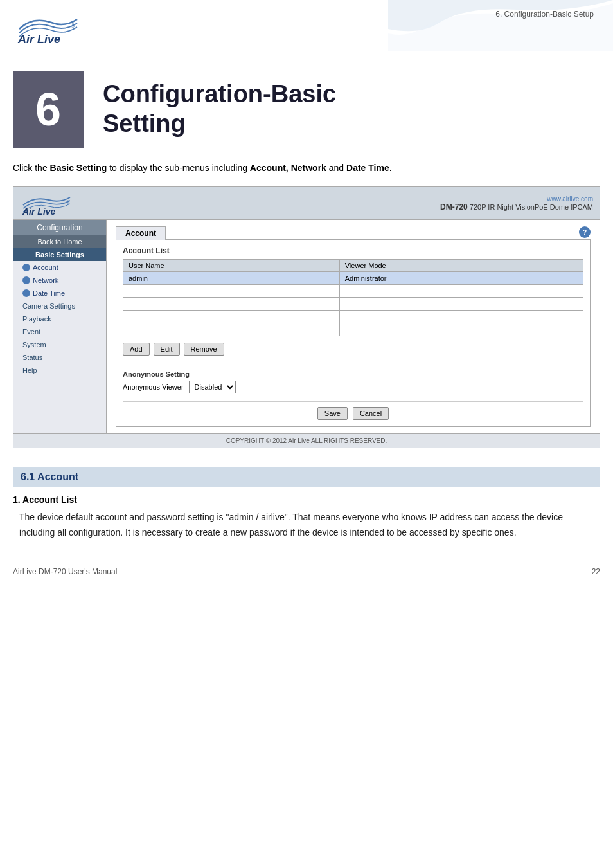 This screenshot has height=868, width=613. What do you see at coordinates (231, 266) in the screenshot?
I see `col-username: User Name` at bounding box center [231, 266].